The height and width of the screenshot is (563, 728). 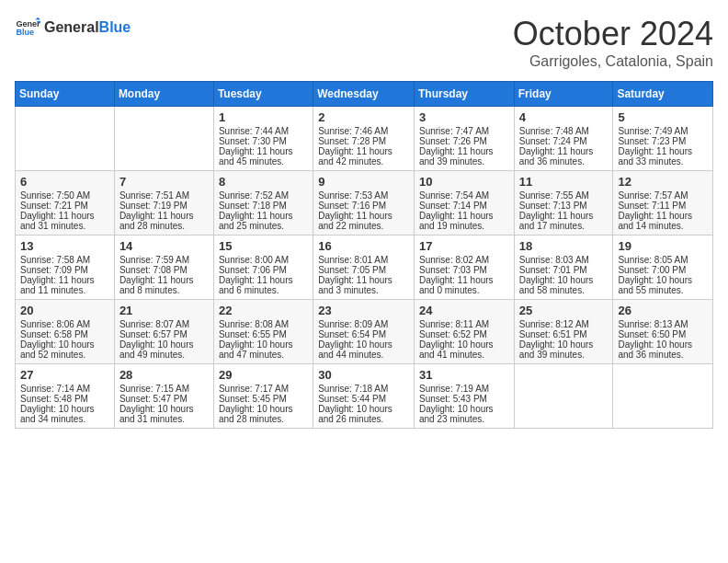 I want to click on day-number: 12, so click(x=663, y=182).